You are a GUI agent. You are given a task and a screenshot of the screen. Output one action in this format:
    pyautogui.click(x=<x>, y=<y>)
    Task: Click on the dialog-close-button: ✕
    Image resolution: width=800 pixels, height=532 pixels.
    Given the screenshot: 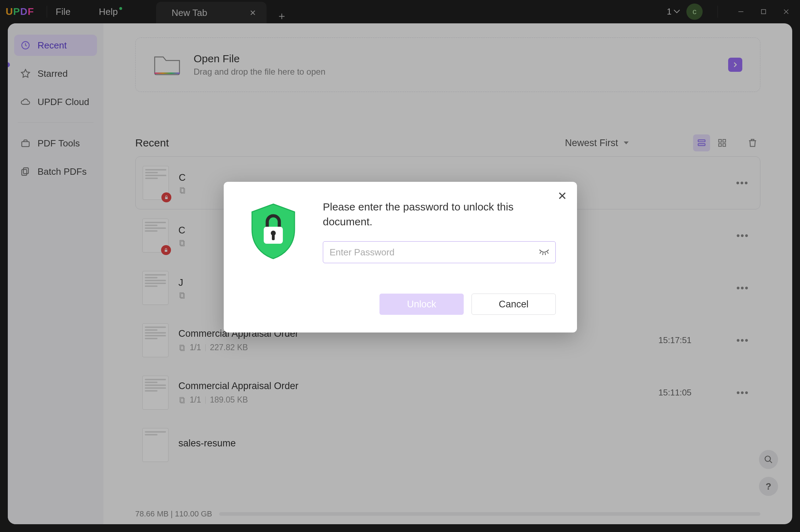 What is the action you would take?
    pyautogui.click(x=562, y=196)
    